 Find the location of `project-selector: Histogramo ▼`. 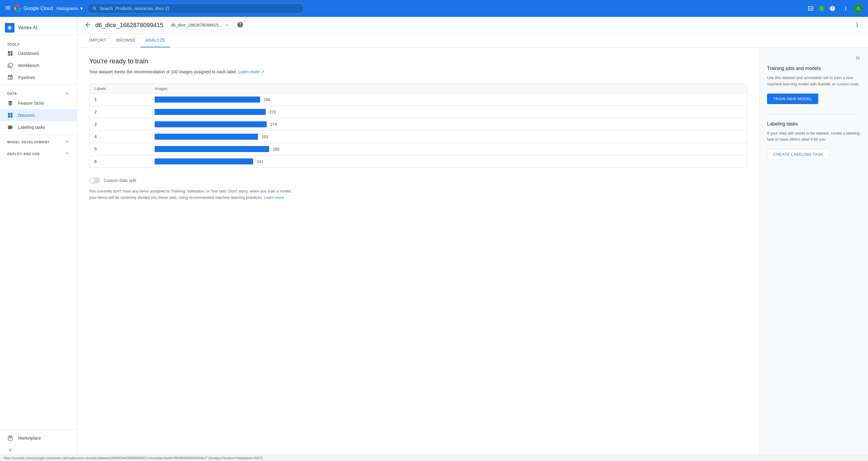

project-selector: Histogramo ▼ is located at coordinates (70, 8).